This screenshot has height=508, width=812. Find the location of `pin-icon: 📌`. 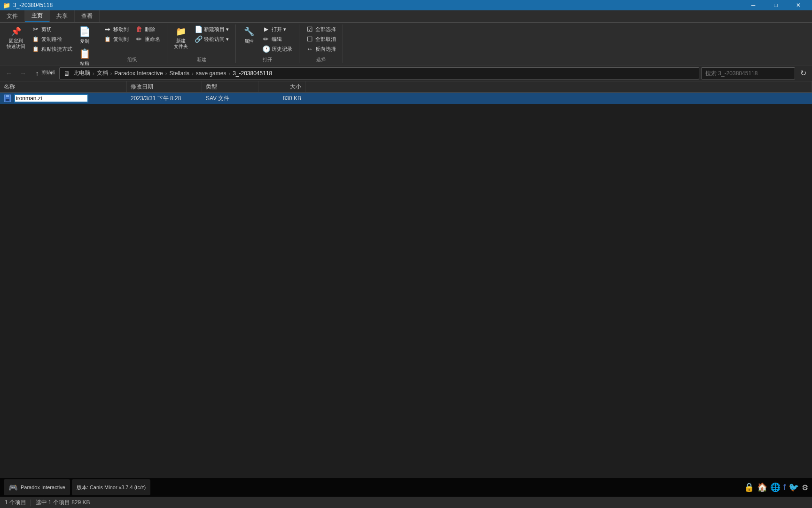

pin-icon: 📌 is located at coordinates (16, 32).